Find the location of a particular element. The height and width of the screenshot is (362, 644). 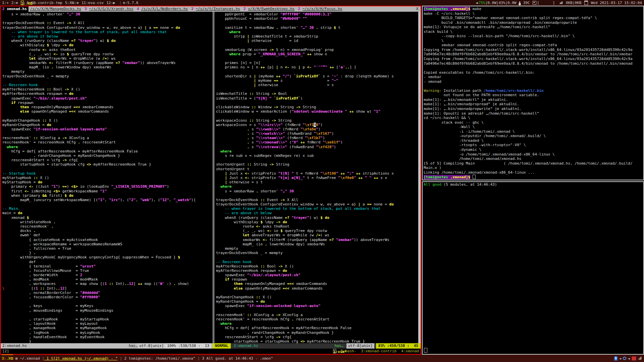

top-status-bar: 1:∗2:⊕3:.X⧉4:X⧉-contrib-tmp5:X⧉:⊕11:eva-… is located at coordinates (322, 3).